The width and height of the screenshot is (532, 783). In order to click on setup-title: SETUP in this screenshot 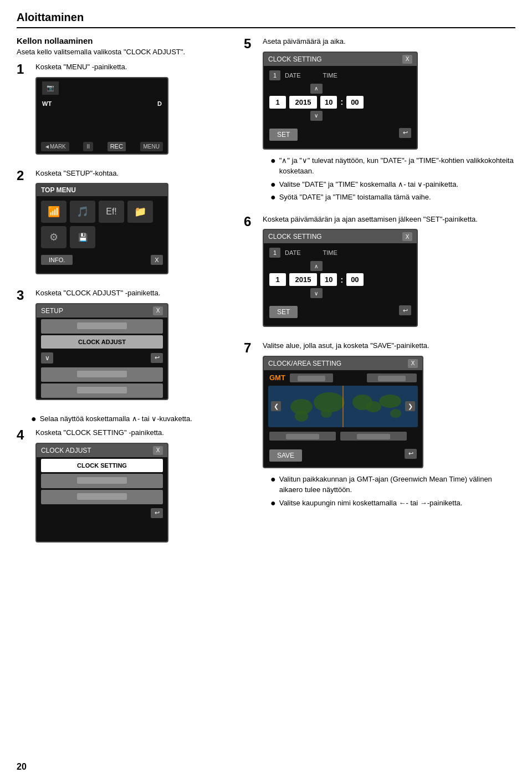, I will do `click(52, 311)`.